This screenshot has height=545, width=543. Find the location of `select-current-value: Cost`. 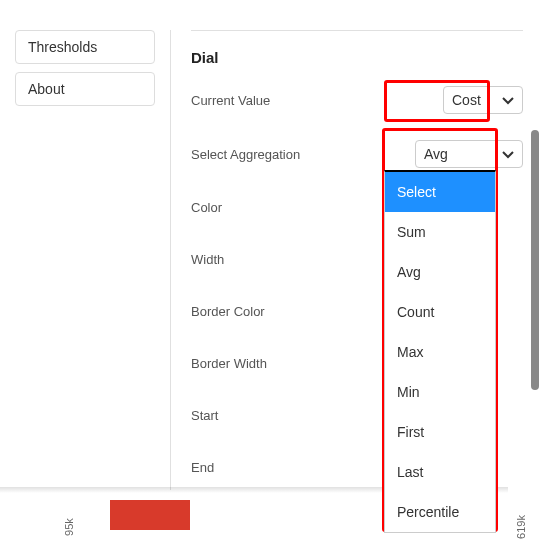

select-current-value: Cost is located at coordinates (483, 100).